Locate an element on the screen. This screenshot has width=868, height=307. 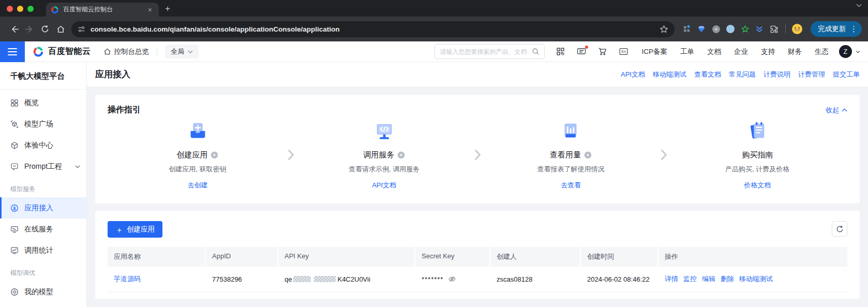
tab-close-icon: × is located at coordinates (150, 10).